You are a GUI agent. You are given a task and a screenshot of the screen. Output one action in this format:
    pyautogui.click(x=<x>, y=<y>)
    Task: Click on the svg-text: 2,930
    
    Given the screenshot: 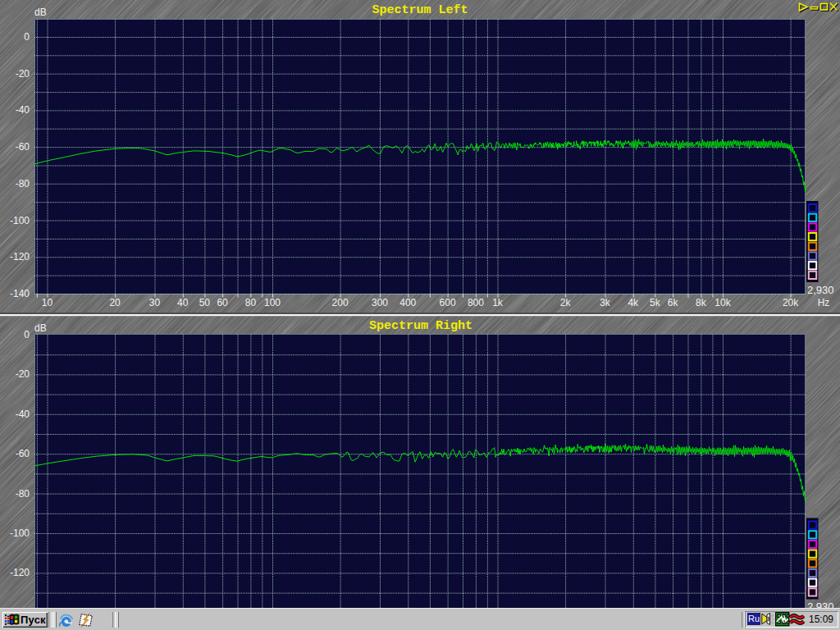 What is the action you would take?
    pyautogui.click(x=820, y=290)
    